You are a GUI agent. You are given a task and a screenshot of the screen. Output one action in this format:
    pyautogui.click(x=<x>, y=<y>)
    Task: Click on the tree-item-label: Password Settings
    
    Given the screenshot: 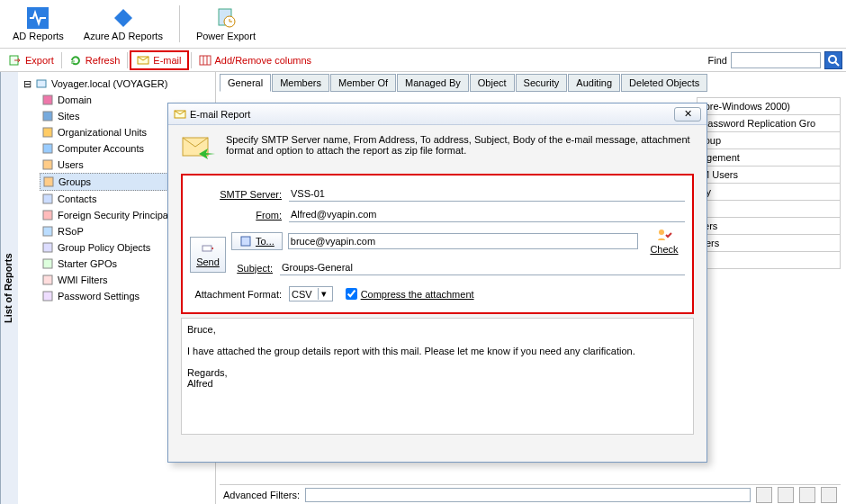 What is the action you would take?
    pyautogui.click(x=99, y=296)
    